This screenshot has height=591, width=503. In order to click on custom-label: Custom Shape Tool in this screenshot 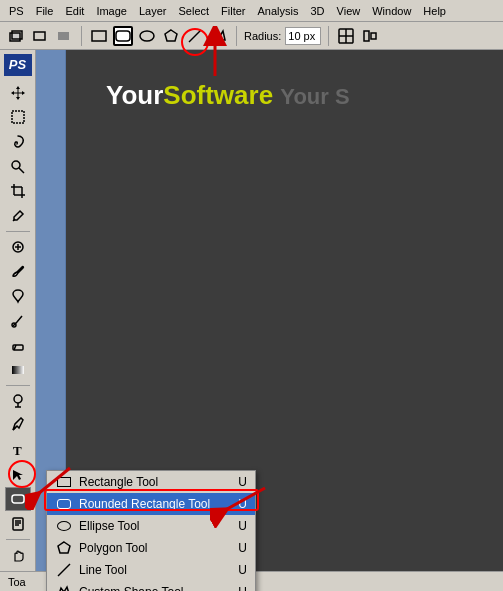, I will do `click(154, 588)`.